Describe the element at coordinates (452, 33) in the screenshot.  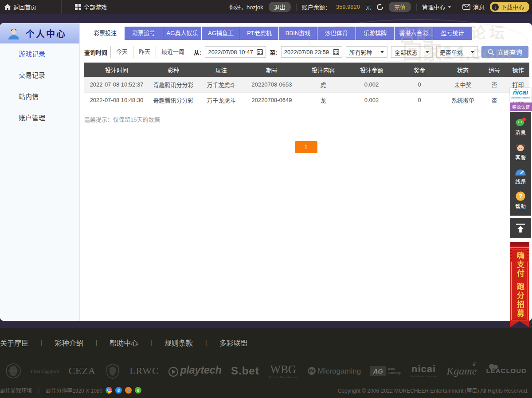
I see `tab-profit-stats: 盈亏统计` at that location.